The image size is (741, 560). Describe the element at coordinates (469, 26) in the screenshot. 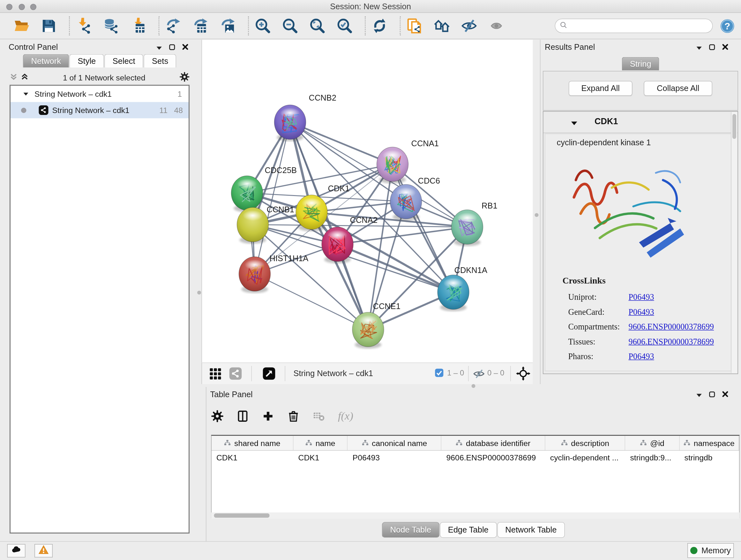

I see `hide-panels-icon` at that location.